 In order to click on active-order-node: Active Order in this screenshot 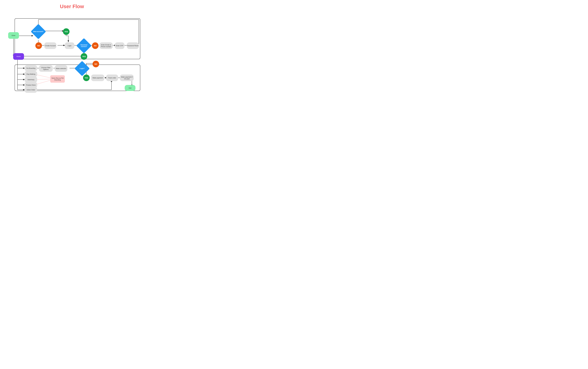, I will do `click(31, 90)`.